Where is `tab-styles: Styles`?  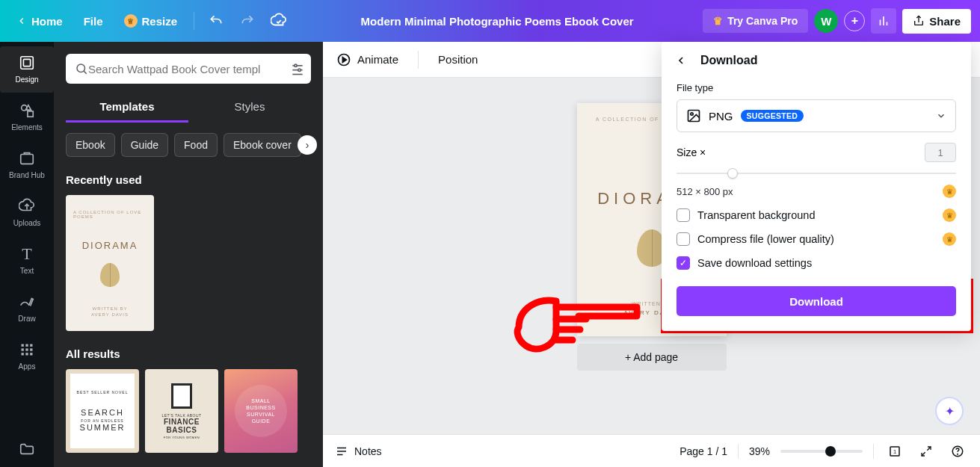
tab-styles: Styles is located at coordinates (250, 108).